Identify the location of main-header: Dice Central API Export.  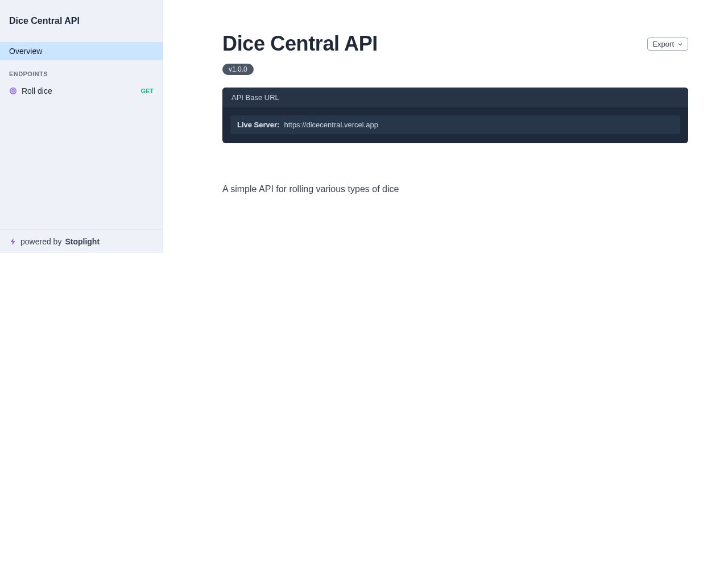
(455, 44).